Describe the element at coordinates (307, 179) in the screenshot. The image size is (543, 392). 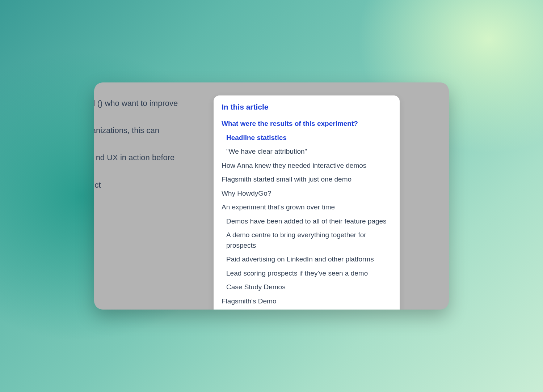
I see `toc-item: Flagsmith started small with just one de…` at that location.